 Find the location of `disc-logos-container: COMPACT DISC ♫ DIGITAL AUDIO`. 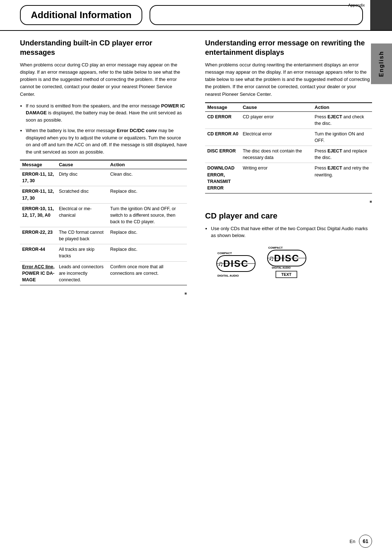

disc-logos-container: COMPACT DISC ♫ DIGITAL AUDIO is located at coordinates (294, 262).